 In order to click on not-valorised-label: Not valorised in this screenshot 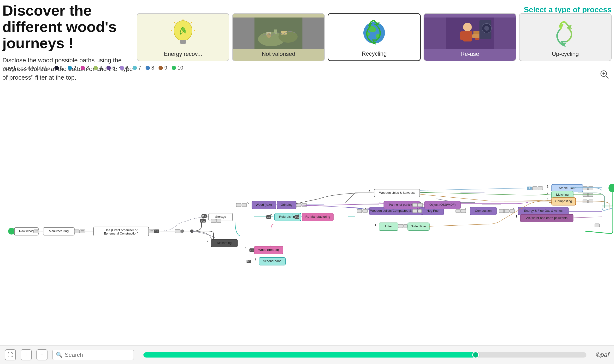, I will do `click(279, 54)`.